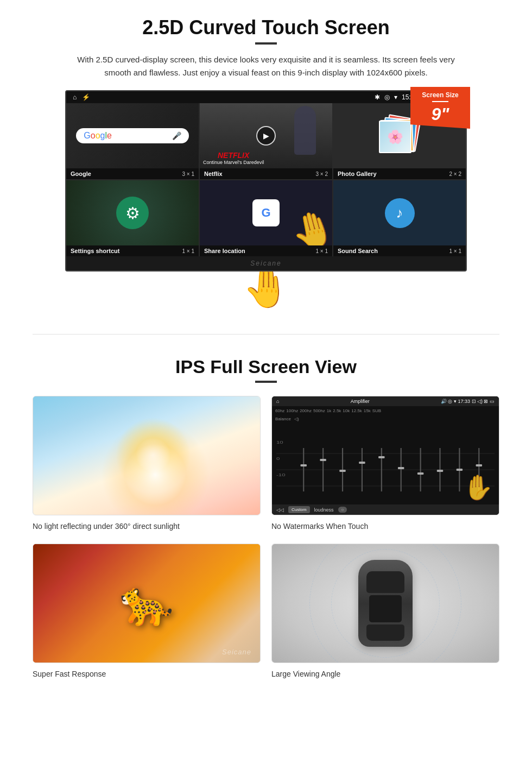 This screenshot has width=532, height=757. Describe the element at coordinates (400, 218) in the screenshot. I see `app-cell-sound-search: ♪ Sound Search 1 × 1` at that location.